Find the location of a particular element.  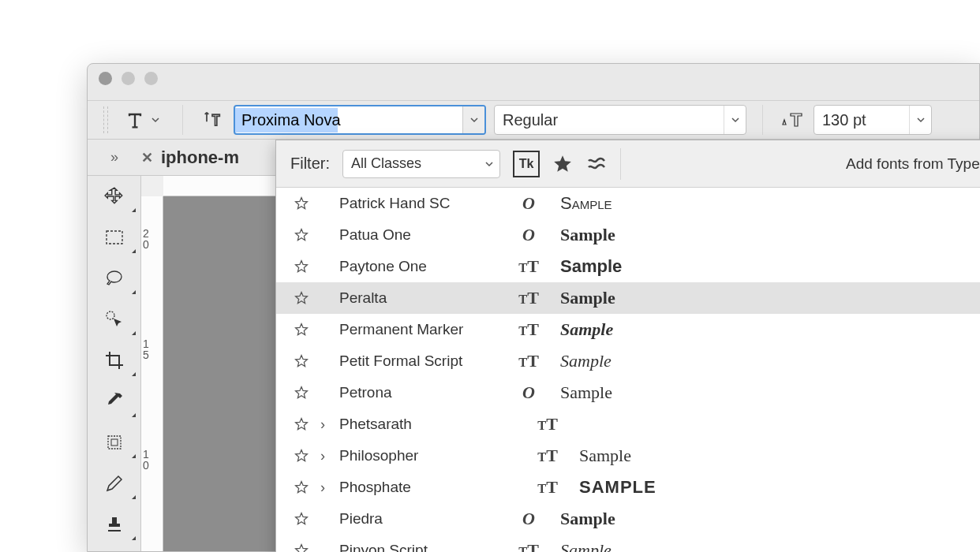

quick-selection-tool is located at coordinates (114, 319).